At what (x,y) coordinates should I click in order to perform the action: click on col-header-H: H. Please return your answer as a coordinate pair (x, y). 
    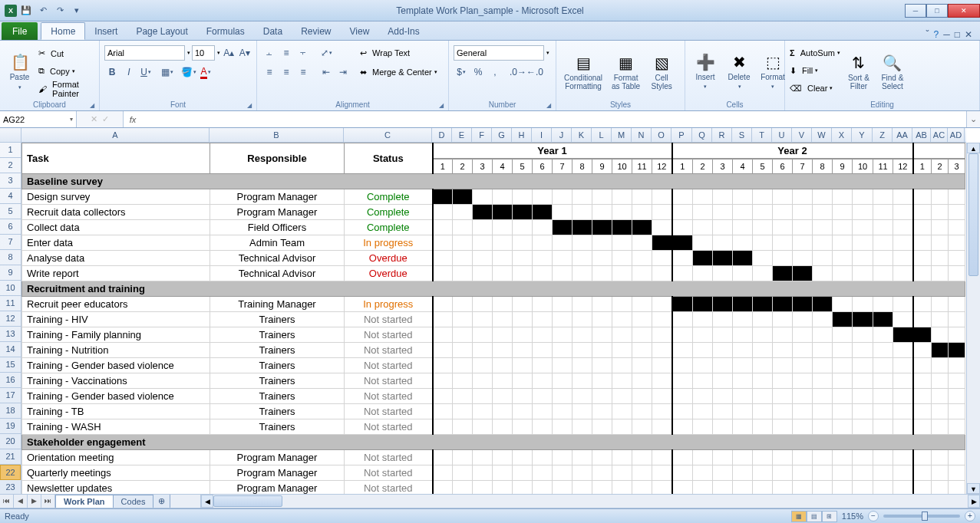
    Looking at the image, I should click on (522, 135).